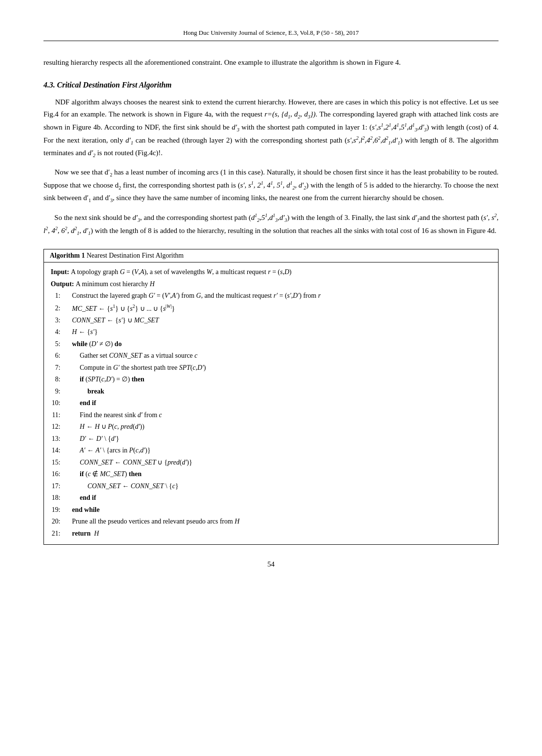 Image resolution: width=542 pixels, height=756 pixels. I want to click on algo-content-13: D′ ← D′ \ {d′}, so click(92, 439).